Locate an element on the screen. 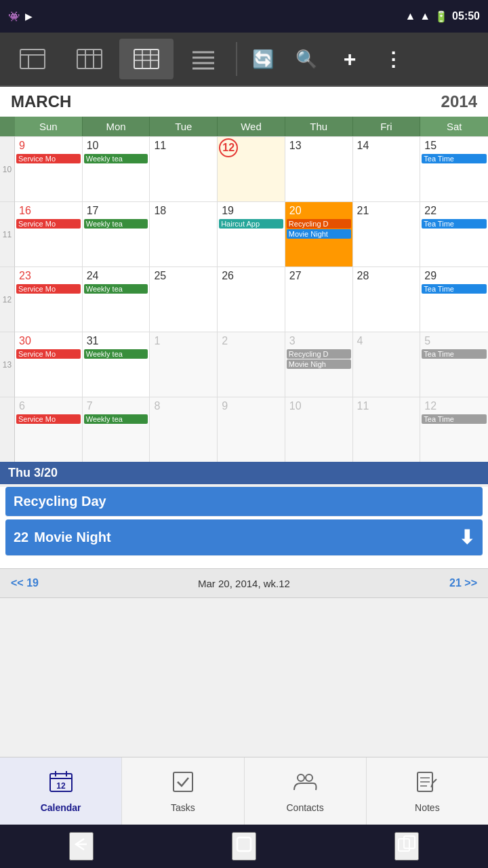 The image size is (488, 868). tab-calendar: 12 Calendar is located at coordinates (61, 791).